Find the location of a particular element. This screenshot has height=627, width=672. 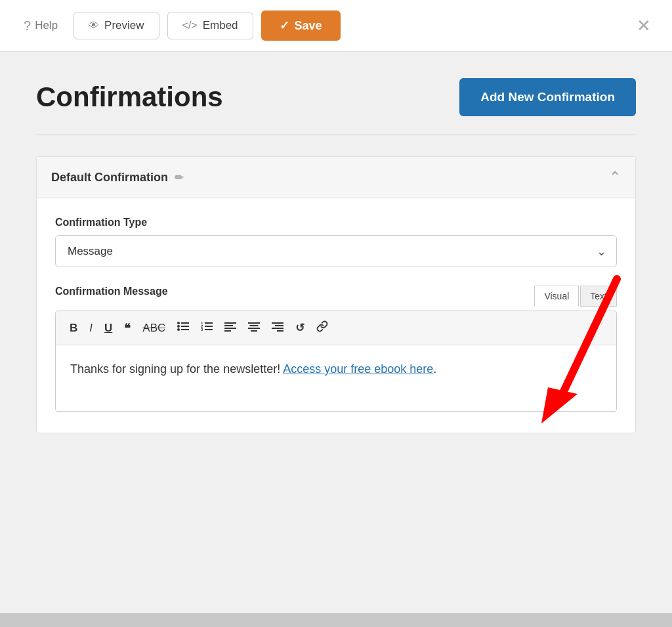

align-right-button is located at coordinates (278, 328).